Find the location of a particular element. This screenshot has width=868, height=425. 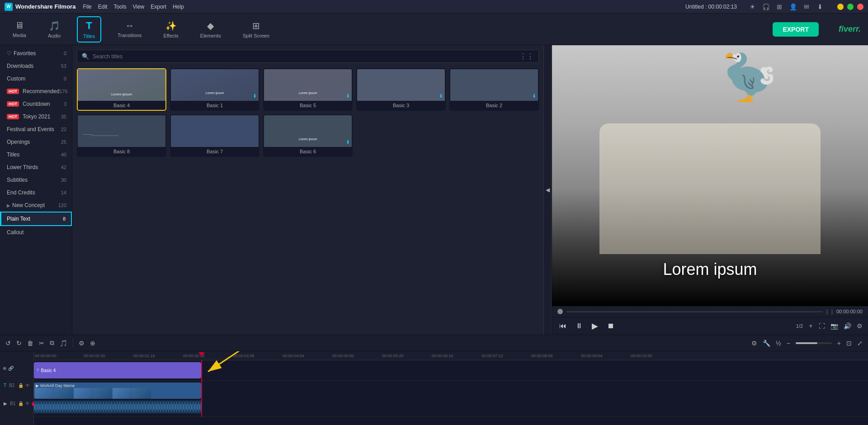

toolbar-effects: ✨ Effects is located at coordinates (171, 29).